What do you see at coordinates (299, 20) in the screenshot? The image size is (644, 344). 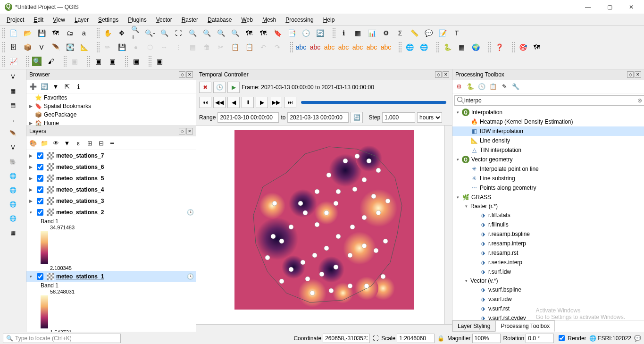 I see `menu-processing: Processing` at bounding box center [299, 20].